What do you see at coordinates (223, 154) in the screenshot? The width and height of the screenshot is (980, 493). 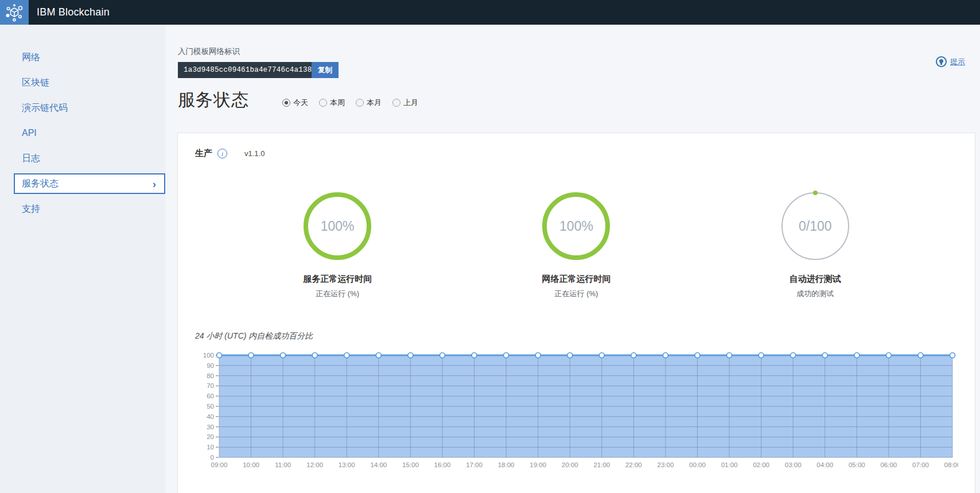 I see `info-icon: i` at bounding box center [223, 154].